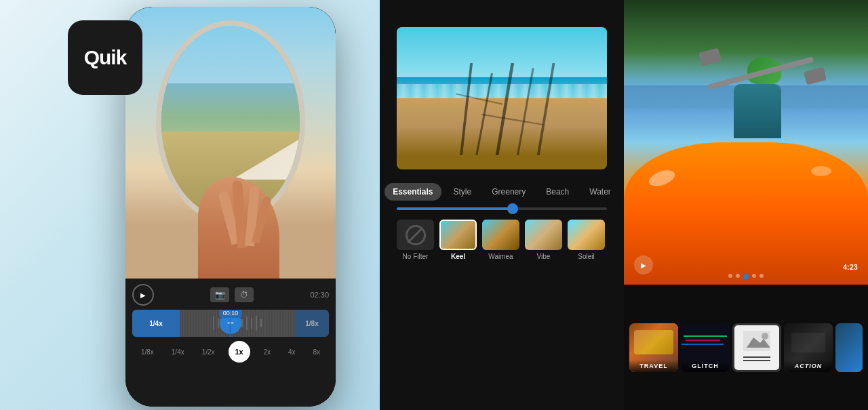 The height and width of the screenshot is (410, 868). I want to click on timeline-left-segment: 1/4x, so click(156, 323).